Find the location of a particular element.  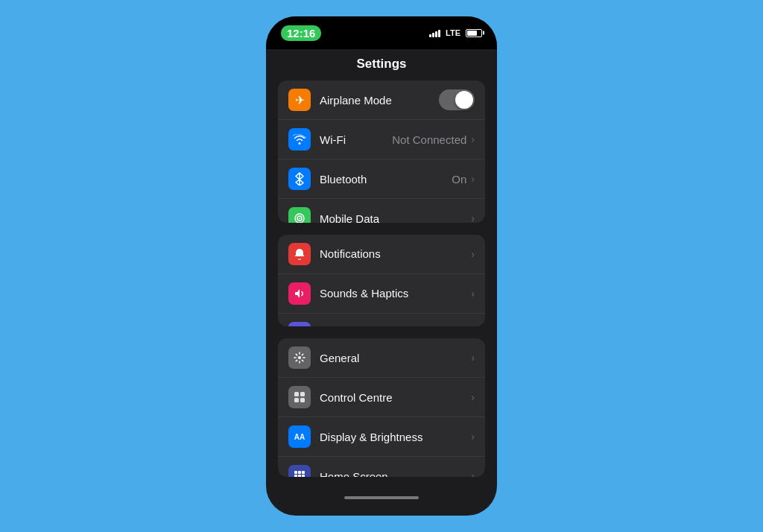

settings-row-bluetooth: Bluetooth On › is located at coordinates (382, 179).